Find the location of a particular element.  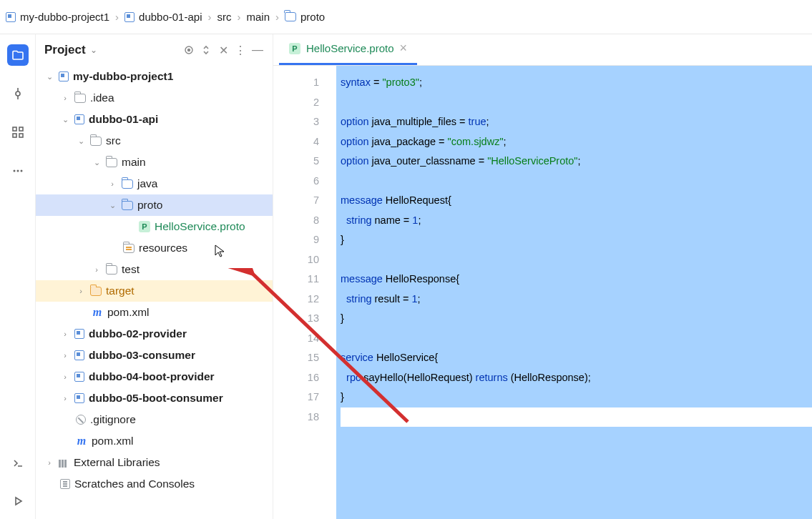

gitignore-icon is located at coordinates (81, 420).